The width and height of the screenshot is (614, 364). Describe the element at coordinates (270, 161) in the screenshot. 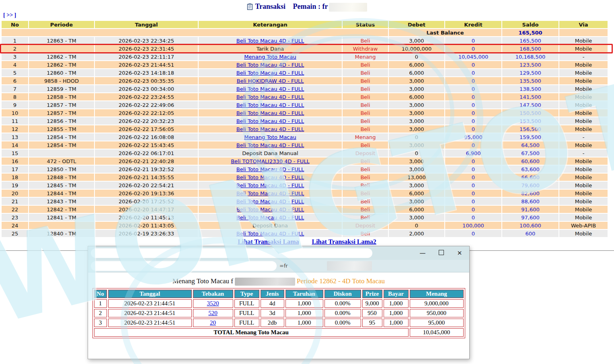

I see `cell-keterangan: Beli TOTOMALI2330 4D - FULL` at that location.